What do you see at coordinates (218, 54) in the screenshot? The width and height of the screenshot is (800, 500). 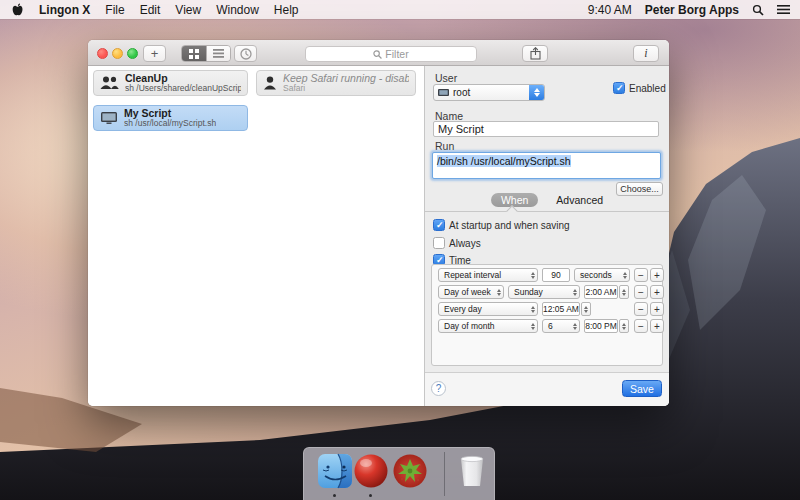 I see `list-view-icon` at bounding box center [218, 54].